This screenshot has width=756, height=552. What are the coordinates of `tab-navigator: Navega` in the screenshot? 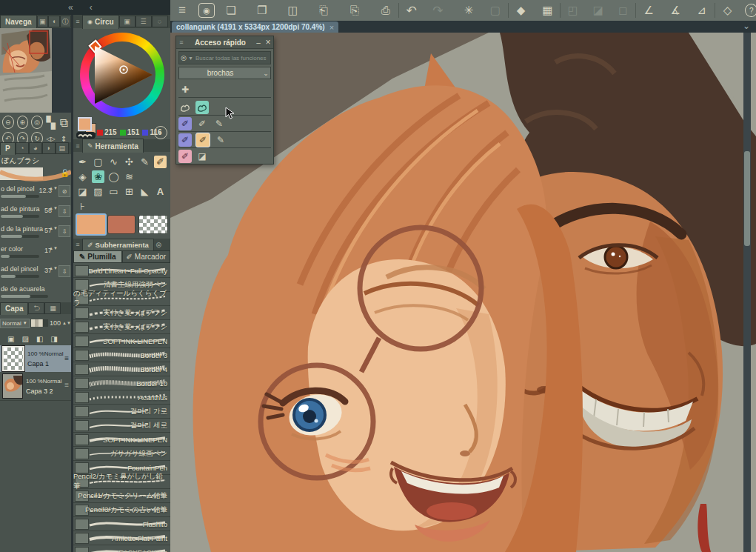 It's located at (19, 22).